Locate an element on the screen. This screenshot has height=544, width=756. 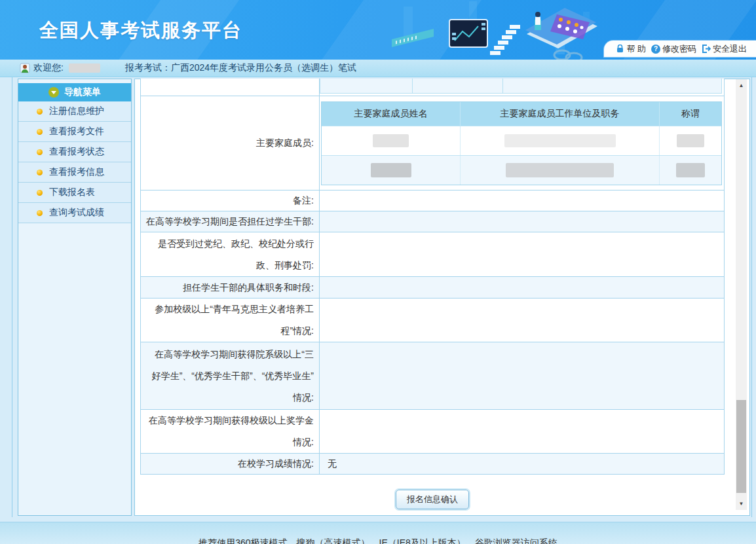
welcome-greeting: 欢迎您: is located at coordinates (48, 68).